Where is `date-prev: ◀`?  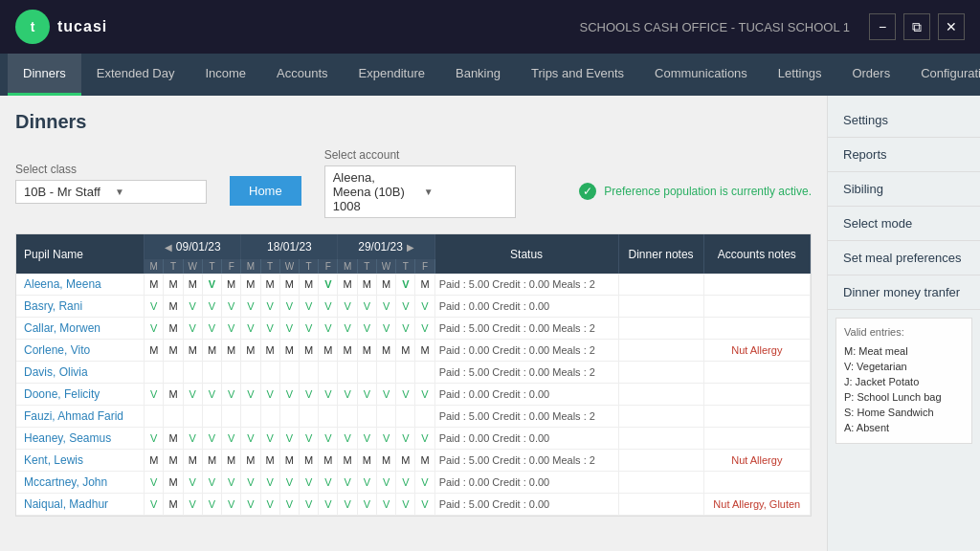 date-prev: ◀ is located at coordinates (168, 247).